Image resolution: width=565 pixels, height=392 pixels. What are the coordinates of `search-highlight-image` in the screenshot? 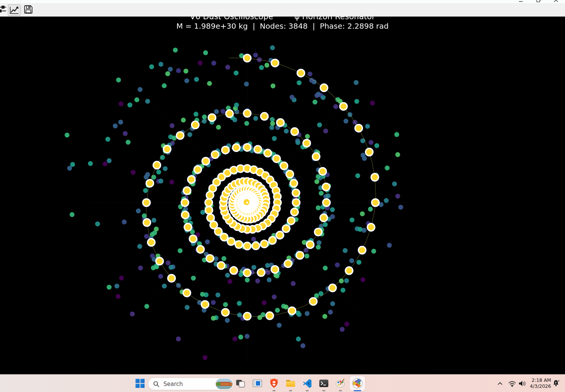 It's located at (224, 384).